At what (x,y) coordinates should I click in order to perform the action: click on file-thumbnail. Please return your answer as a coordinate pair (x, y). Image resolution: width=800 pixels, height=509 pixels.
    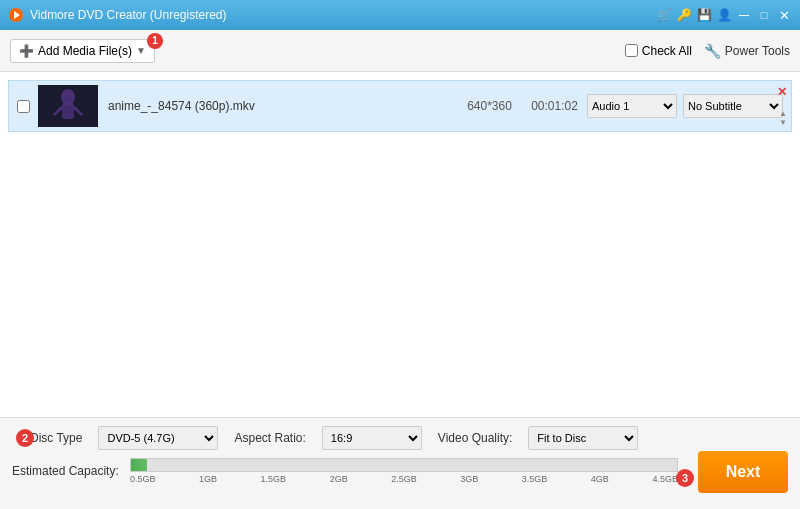
    Looking at the image, I should click on (68, 106).